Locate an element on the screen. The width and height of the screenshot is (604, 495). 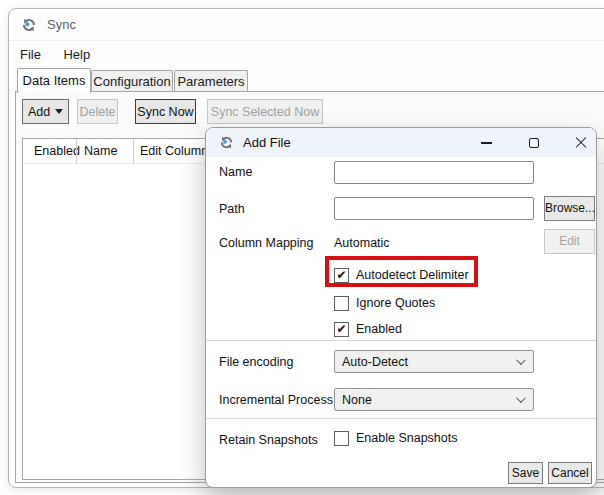
path-input is located at coordinates (434, 208).